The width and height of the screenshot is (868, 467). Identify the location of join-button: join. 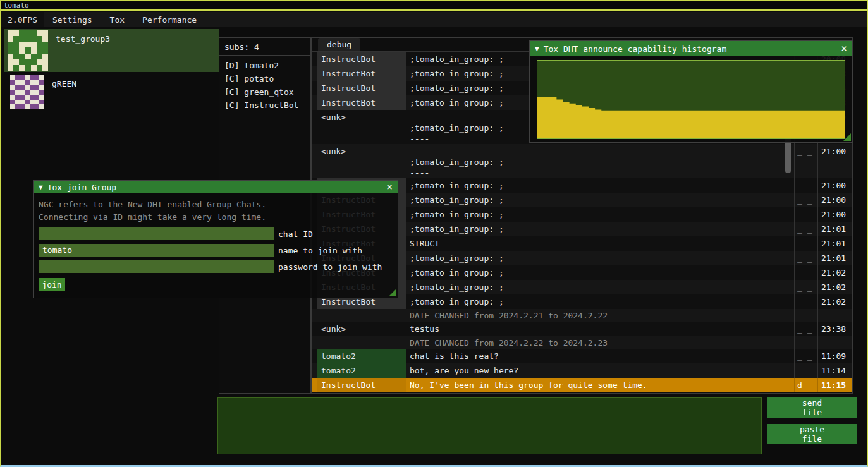
(52, 284).